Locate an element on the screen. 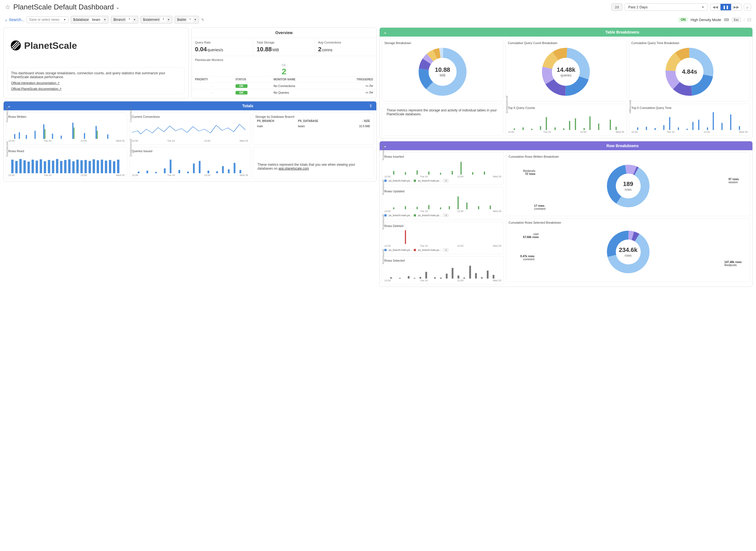  row-breakdowns-header: ⌄ Row Breakdowns is located at coordinates (566, 146).